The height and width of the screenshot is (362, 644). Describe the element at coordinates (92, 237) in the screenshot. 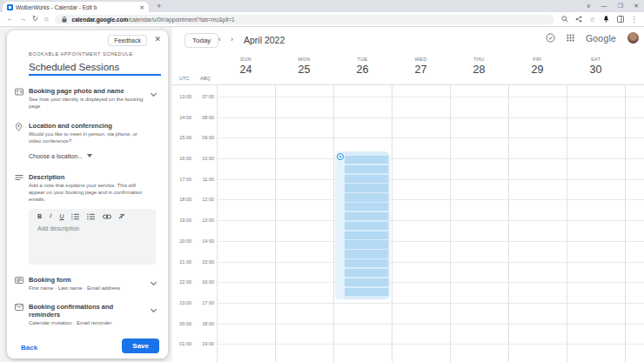

I see `description-editor: B I U T Add description` at that location.